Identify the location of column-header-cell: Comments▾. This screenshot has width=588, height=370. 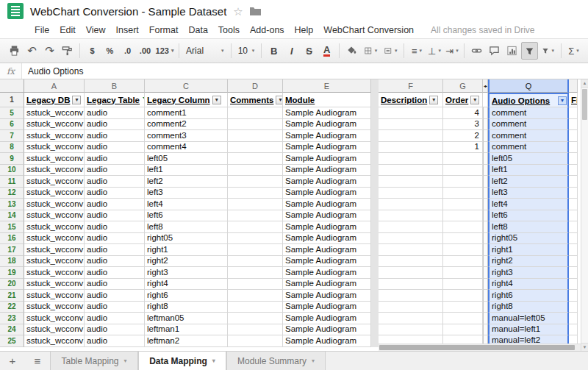
(256, 100).